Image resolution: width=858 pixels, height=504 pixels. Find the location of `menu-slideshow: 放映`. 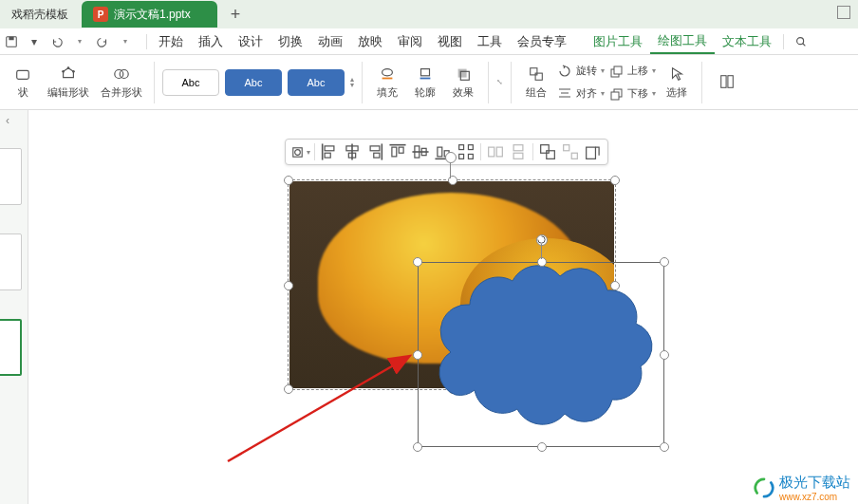

menu-slideshow: 放映 is located at coordinates (370, 42).